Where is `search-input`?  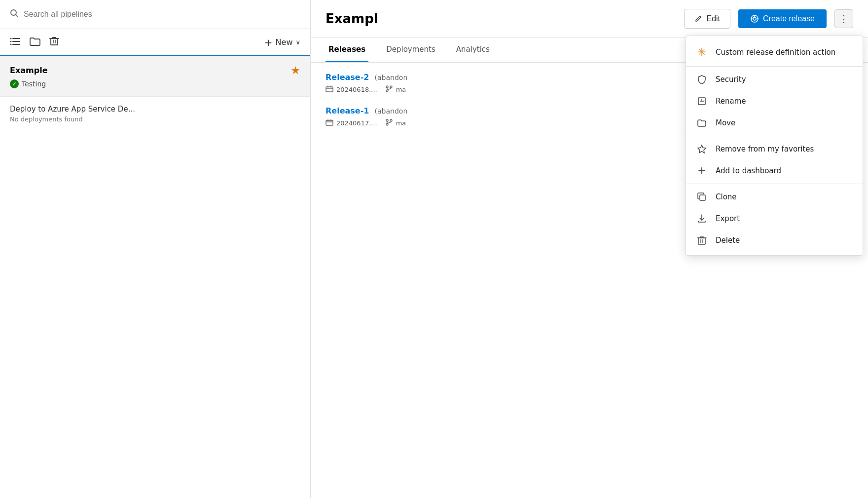 search-input is located at coordinates (162, 14).